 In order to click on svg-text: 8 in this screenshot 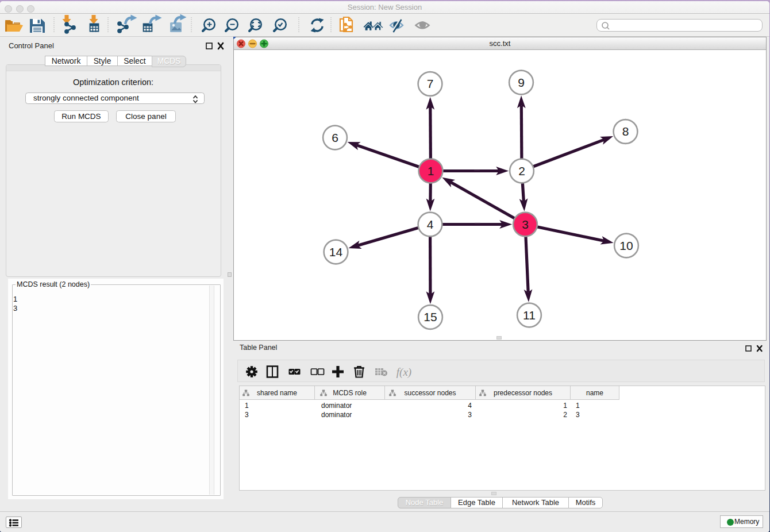, I will do `click(626, 131)`.